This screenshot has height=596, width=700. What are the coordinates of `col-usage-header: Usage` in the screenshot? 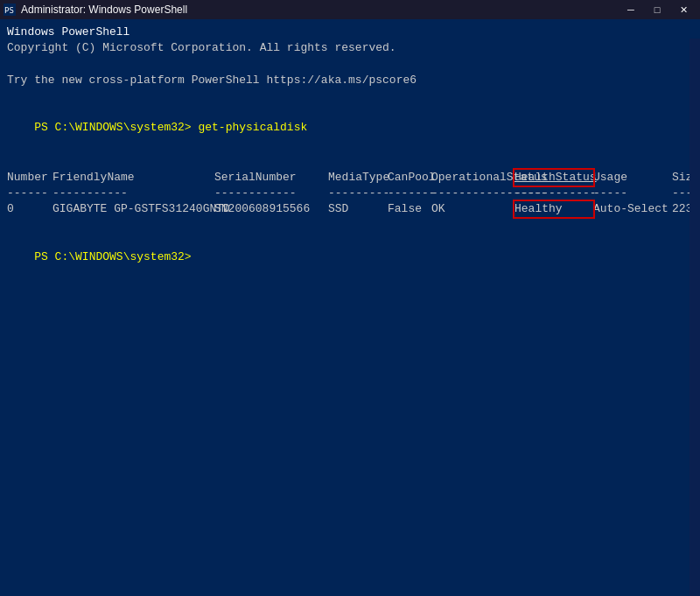 It's located at (633, 178).